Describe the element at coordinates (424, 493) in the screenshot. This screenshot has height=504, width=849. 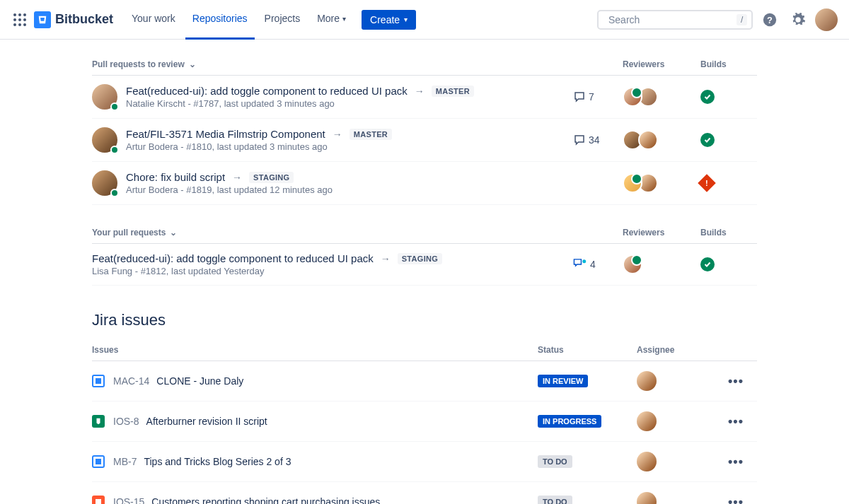
I see `jira-row: IOS-15Customers reporting shoping cart p…` at that location.